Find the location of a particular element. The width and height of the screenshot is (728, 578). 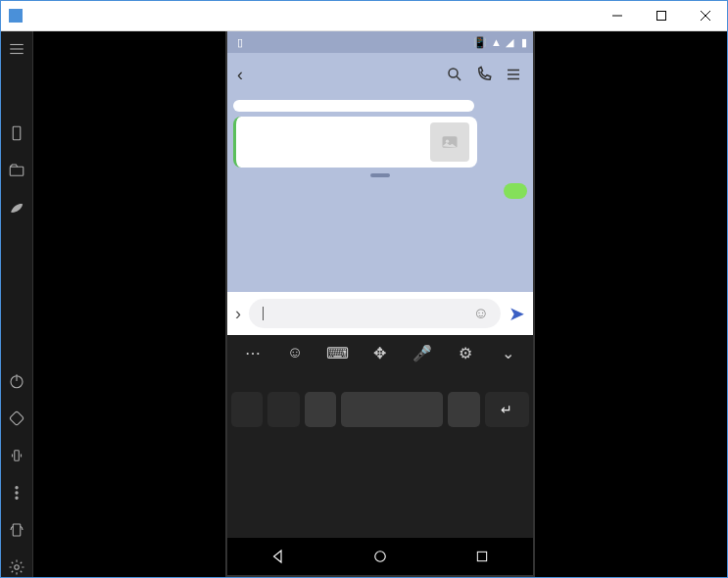

soft-keyboard: ⋯ ☺ ⌨ ✥ 🎤 ⚙ ⌄ is located at coordinates (380, 437).